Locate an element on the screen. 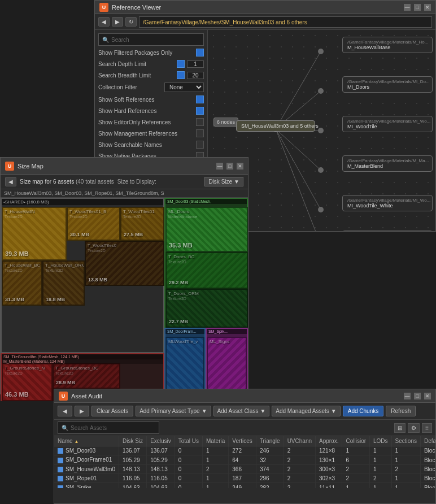  asset-audit-titlebar: U Asset Audit — □ ✕ is located at coordinates (245, 396).